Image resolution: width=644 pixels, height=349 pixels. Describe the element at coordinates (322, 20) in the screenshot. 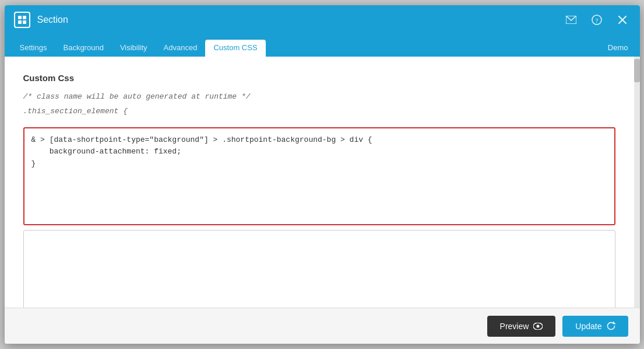

I see `title-bar: Section ?` at that location.